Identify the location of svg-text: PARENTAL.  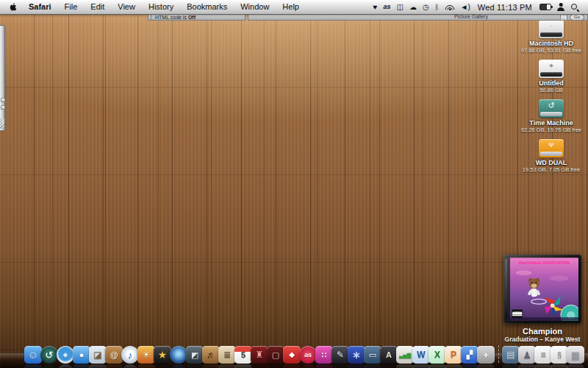
(517, 311).